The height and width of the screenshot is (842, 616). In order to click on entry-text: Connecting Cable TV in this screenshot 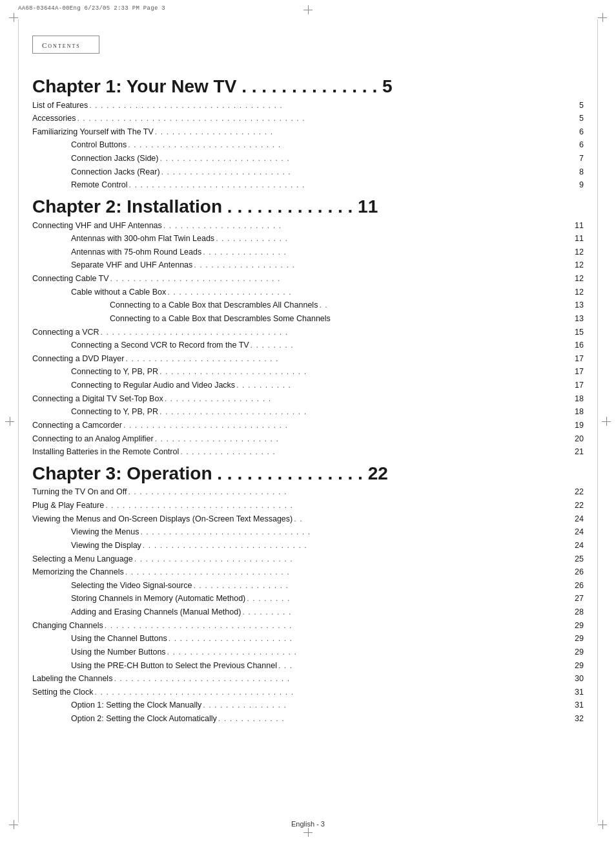, I will do `click(71, 279)`.